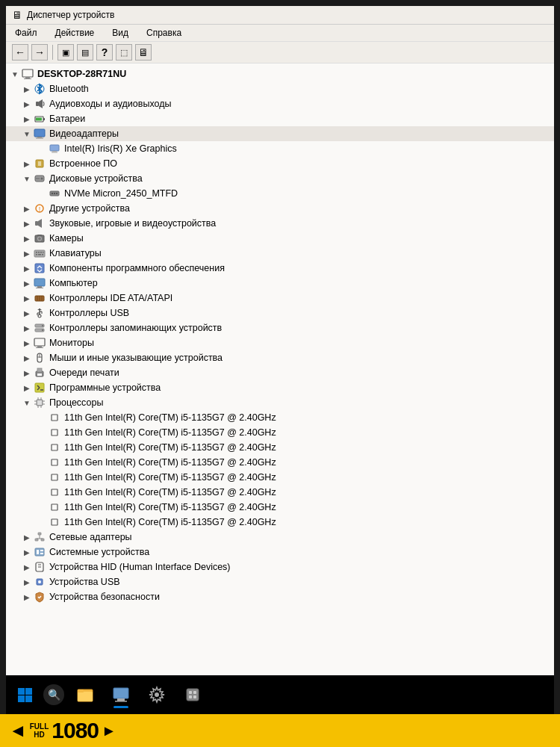 The height and width of the screenshot is (747, 560). What do you see at coordinates (280, 149) in the screenshot?
I see `tree-item-intel-graphics: ▶ Intel(R) Iris(R) Xe Graphics` at bounding box center [280, 149].